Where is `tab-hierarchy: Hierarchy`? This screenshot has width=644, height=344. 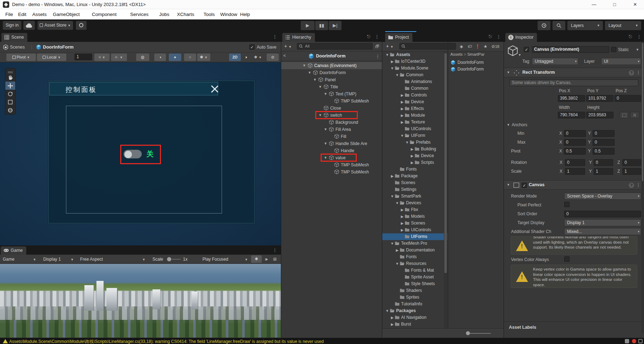
tab-hierarchy: Hierarchy is located at coordinates (299, 38).